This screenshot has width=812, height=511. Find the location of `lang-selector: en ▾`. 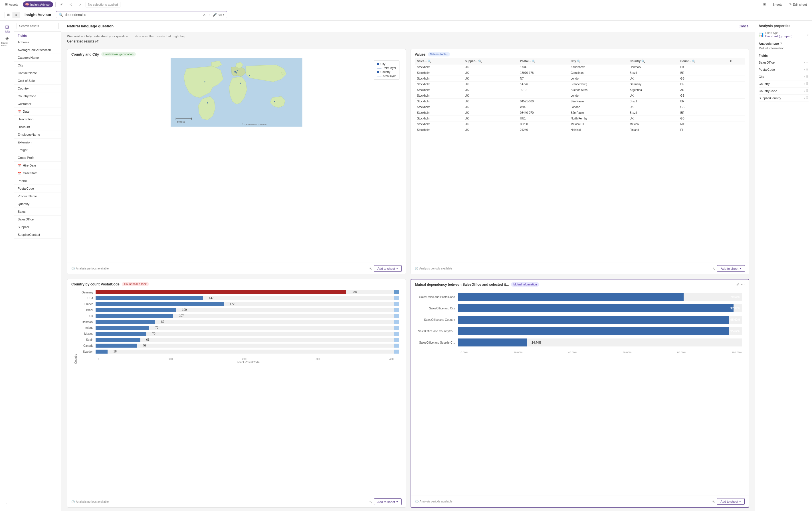

lang-selector: en ▾ is located at coordinates (222, 15).